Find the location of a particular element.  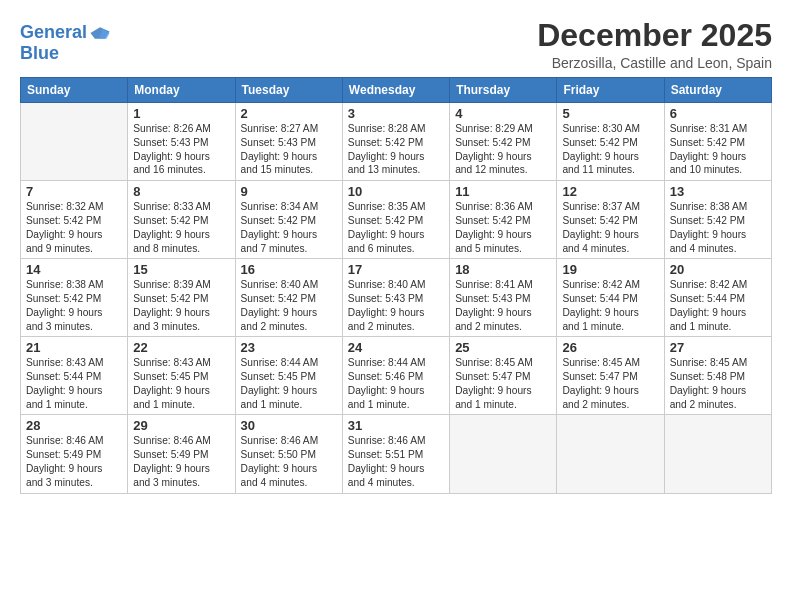

day-info: Sunrise: 8:43 AM Sunset: 5:44 PM Dayligh… is located at coordinates (74, 384).